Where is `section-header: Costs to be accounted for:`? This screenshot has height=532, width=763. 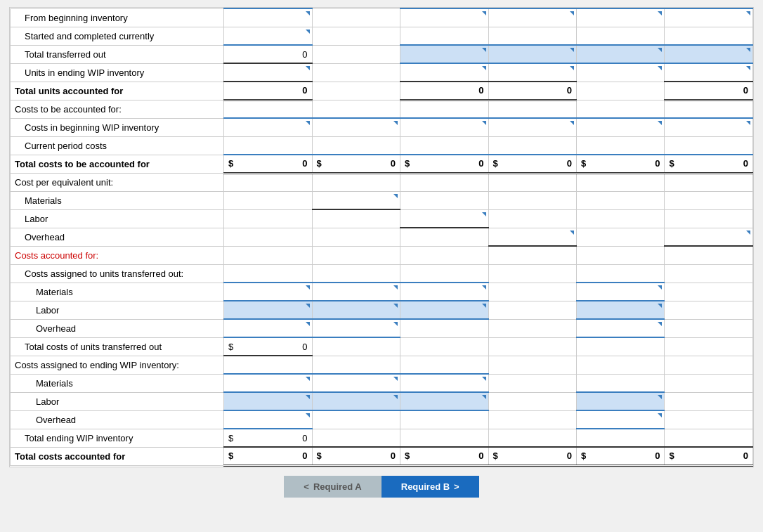
section-header: Costs to be accounted for: is located at coordinates (117, 109).